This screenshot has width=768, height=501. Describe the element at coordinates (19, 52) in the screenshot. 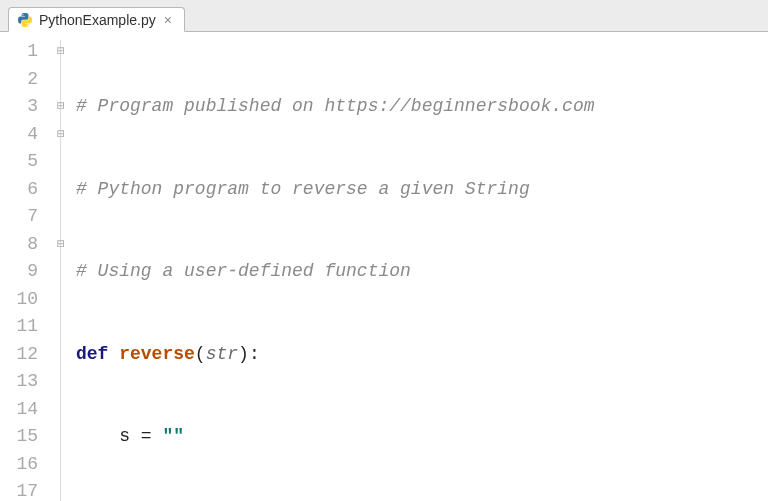

I see `line-number: 1` at that location.